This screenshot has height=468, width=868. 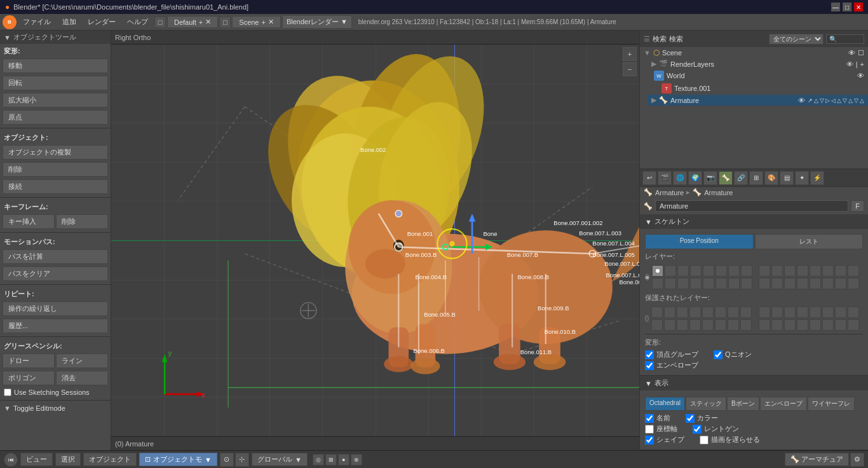 I want to click on poly-button: ポリゴン, so click(x=29, y=378).